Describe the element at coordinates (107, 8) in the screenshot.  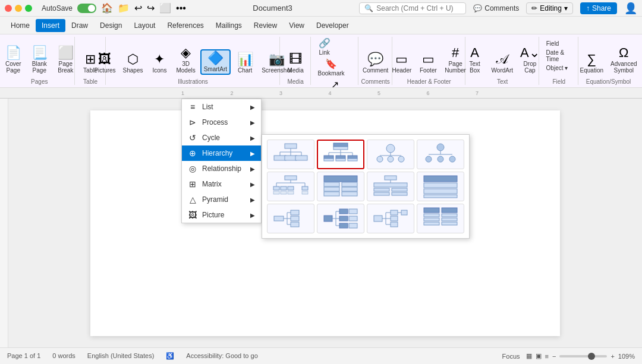
I see `home-icon: 🏠` at that location.